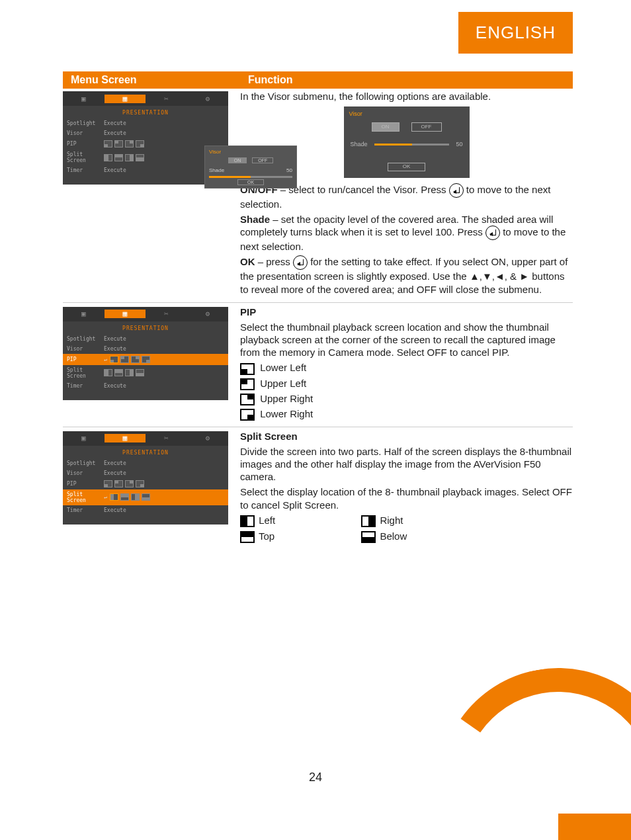 Image resolution: width=631 pixels, height=840 pixels. Describe the element at coordinates (406, 97) in the screenshot. I see `visor-intro: In the Visor submenu, the following opti…` at that location.